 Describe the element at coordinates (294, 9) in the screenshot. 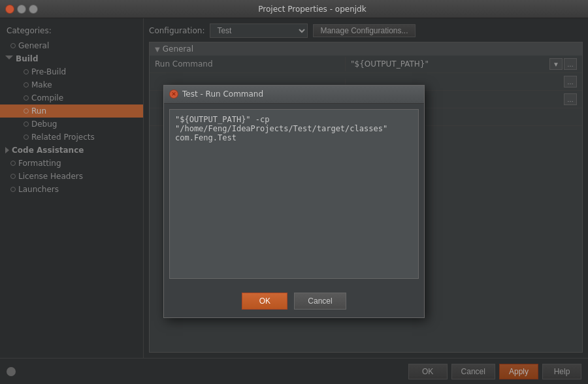

I see `titlebar: Project Properties - openjdk` at that location.